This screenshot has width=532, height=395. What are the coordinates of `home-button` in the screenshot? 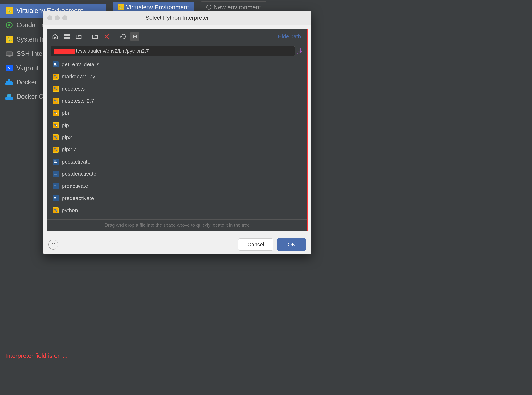 It's located at (55, 36).